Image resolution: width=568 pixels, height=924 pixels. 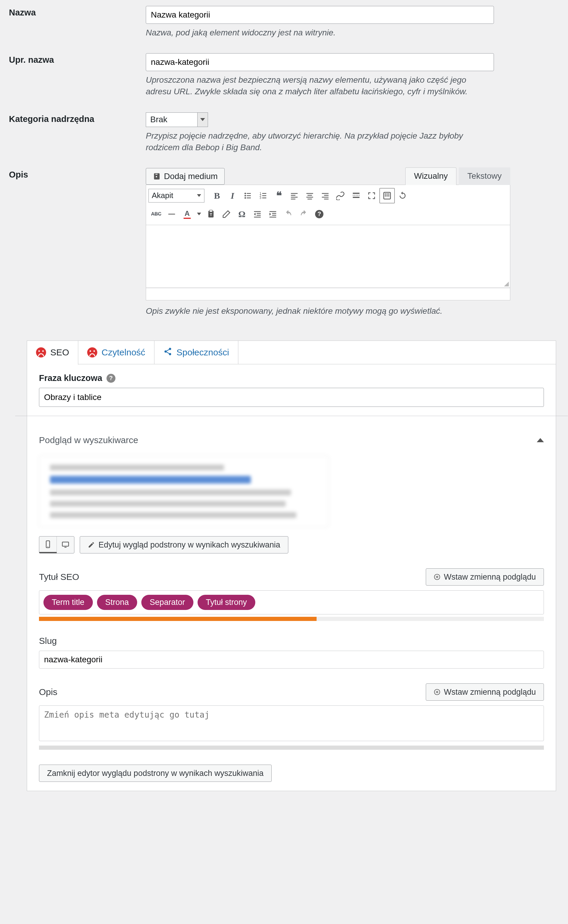 I want to click on name-input, so click(x=320, y=15).